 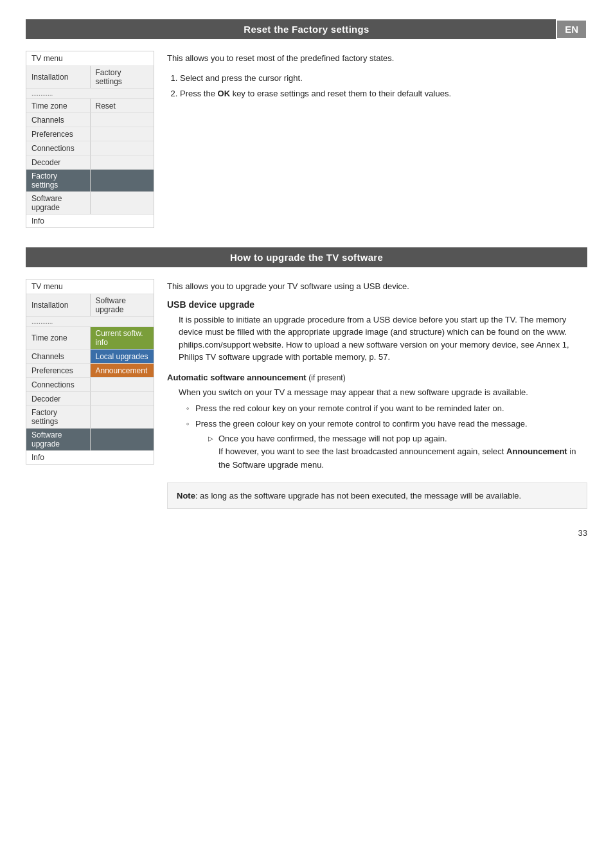 I want to click on sub-bullet-item-1: Once you have confirmed, the message wil…, so click(x=398, y=452).